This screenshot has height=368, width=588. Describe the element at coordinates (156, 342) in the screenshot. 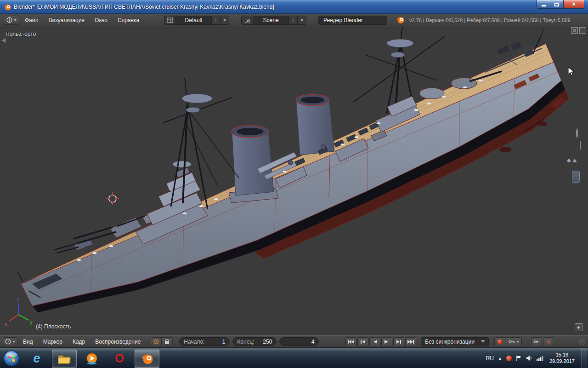

I see `preview-range-toggle` at that location.